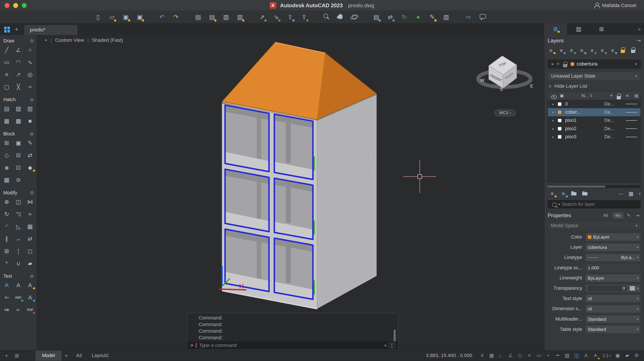  What do you see at coordinates (18, 40) in the screenshot?
I see `draw-section-header: Draw ⚙` at bounding box center [18, 40].